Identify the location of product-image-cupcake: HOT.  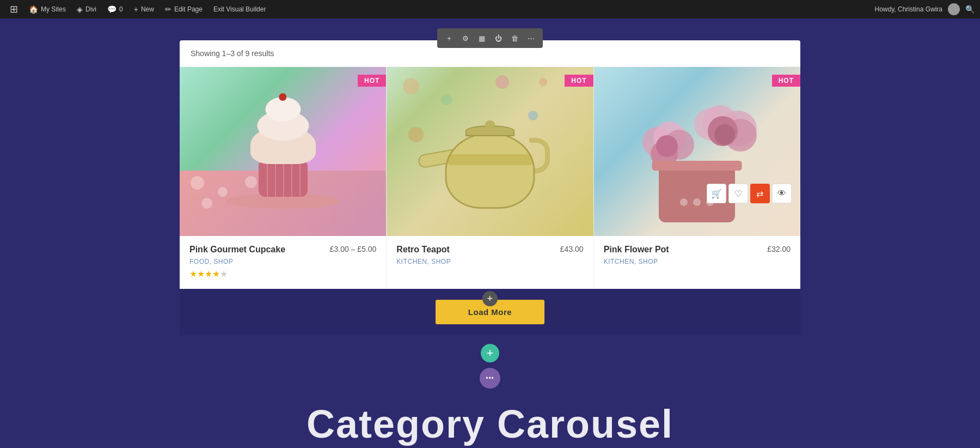
(283, 152).